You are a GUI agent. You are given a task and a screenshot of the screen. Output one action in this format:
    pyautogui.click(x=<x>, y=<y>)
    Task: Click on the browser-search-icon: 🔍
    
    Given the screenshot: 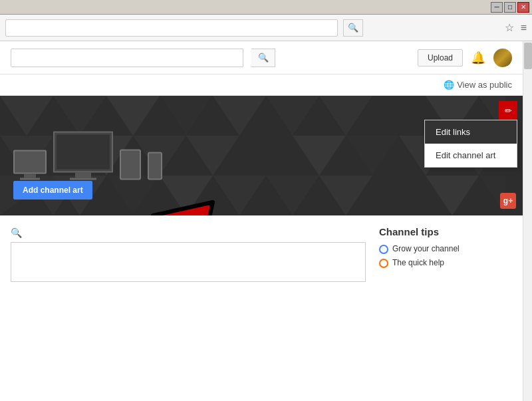 What is the action you would take?
    pyautogui.click(x=353, y=28)
    